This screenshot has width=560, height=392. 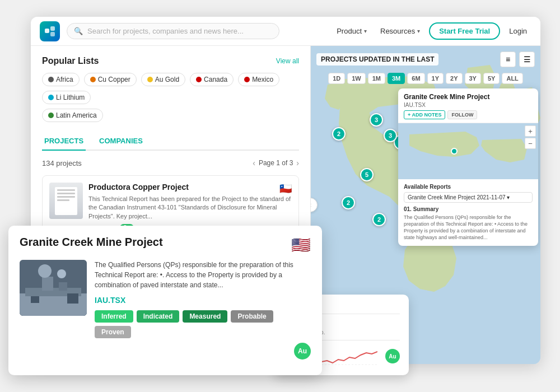 What do you see at coordinates (517, 59) in the screenshot?
I see `map-controls: ≡ ☰` at bounding box center [517, 59].